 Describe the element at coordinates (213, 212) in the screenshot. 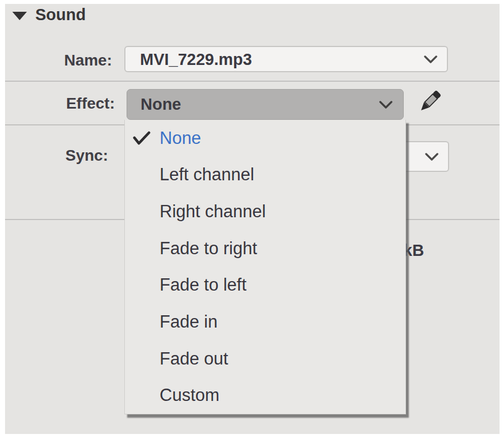

I see `menu-item-label: Right channel` at that location.